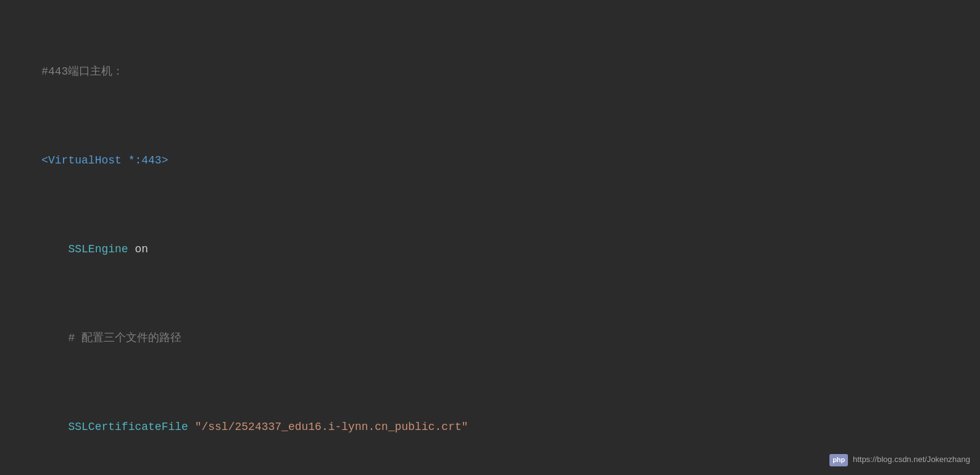  I want to click on line-ssl-engine: SSLEngine on, so click(490, 250).